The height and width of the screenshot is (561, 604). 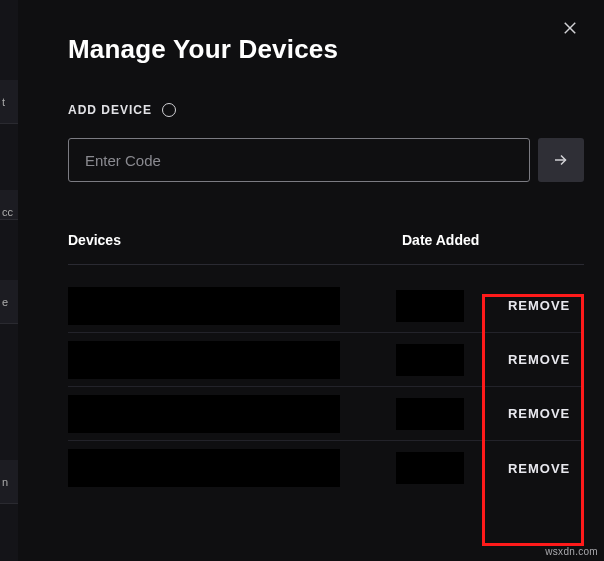 What do you see at coordinates (169, 110) in the screenshot?
I see `info-icon` at bounding box center [169, 110].